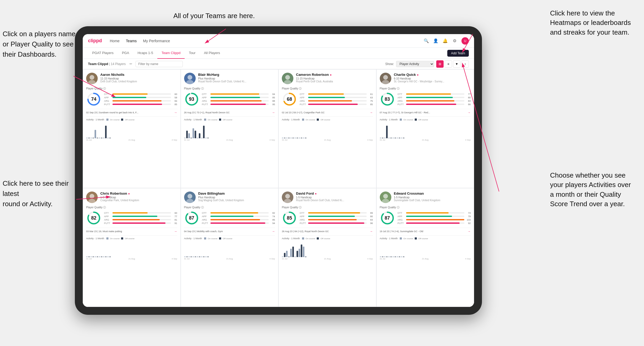 This screenshot has width=644, height=346. Describe the element at coordinates (336, 223) in the screenshot. I see `stat-row: PUTT 96` at that location.